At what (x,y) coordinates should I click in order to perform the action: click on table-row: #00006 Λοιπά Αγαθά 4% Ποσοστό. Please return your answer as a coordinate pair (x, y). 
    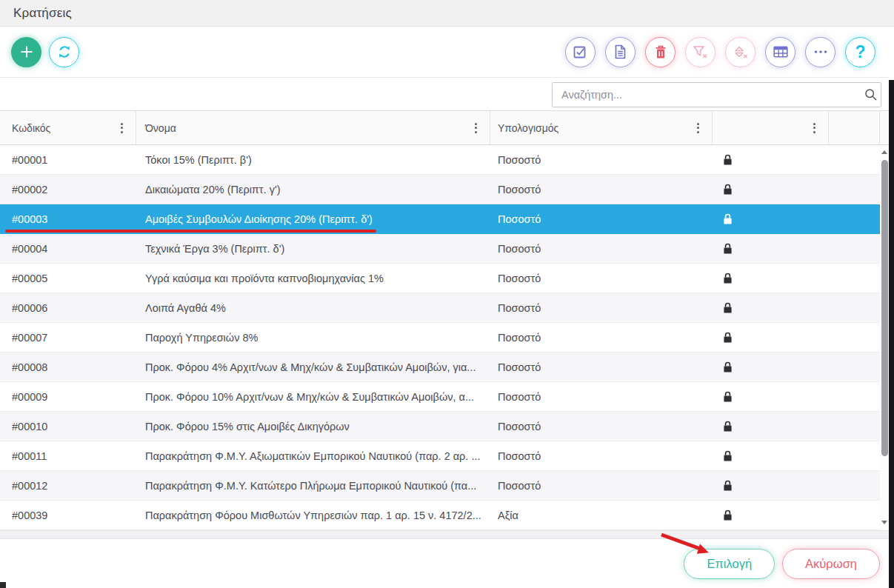
    Looking at the image, I should click on (440, 308).